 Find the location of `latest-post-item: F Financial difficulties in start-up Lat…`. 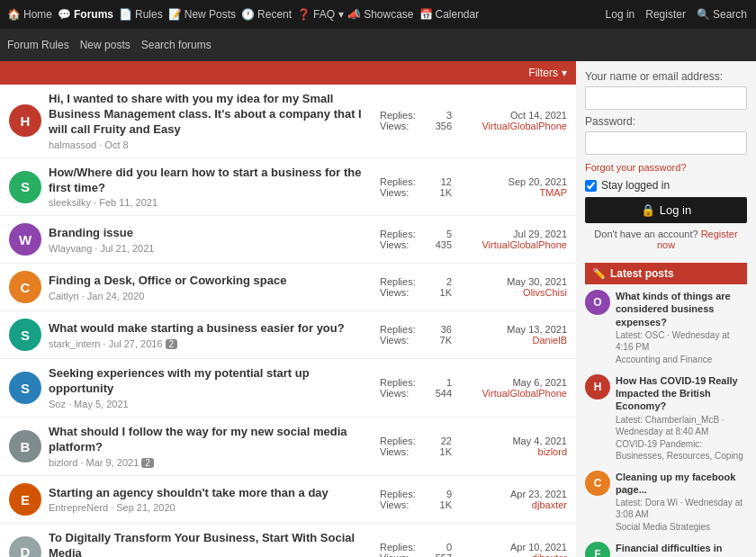

latest-post-item: F Financial difficulties in start-up Lat… is located at coordinates (666, 549).